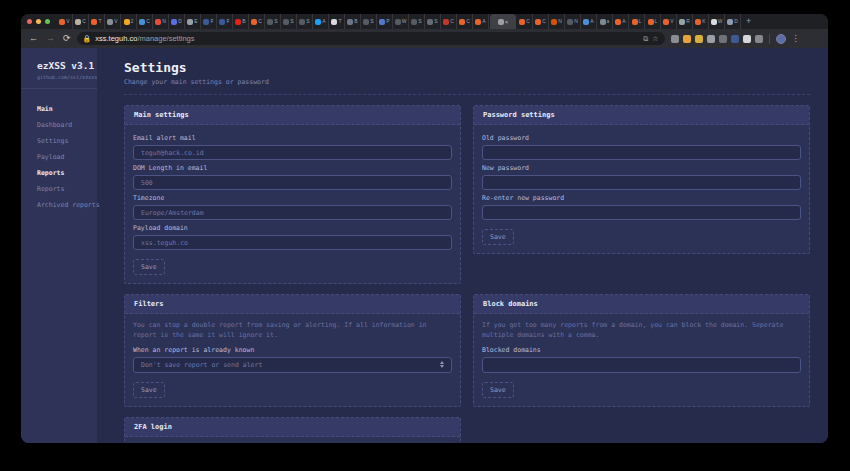  What do you see at coordinates (292, 152) in the screenshot?
I see `email-alert-input` at bounding box center [292, 152].